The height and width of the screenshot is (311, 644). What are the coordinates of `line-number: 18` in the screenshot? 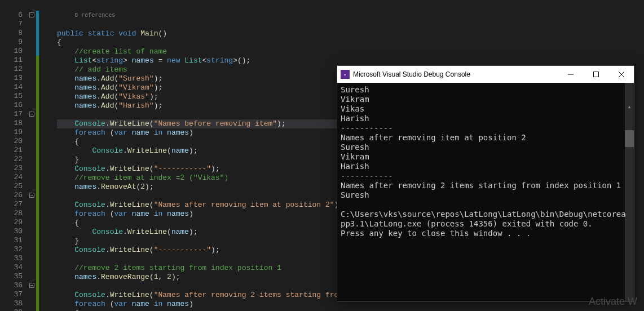 It's located at (14, 123).